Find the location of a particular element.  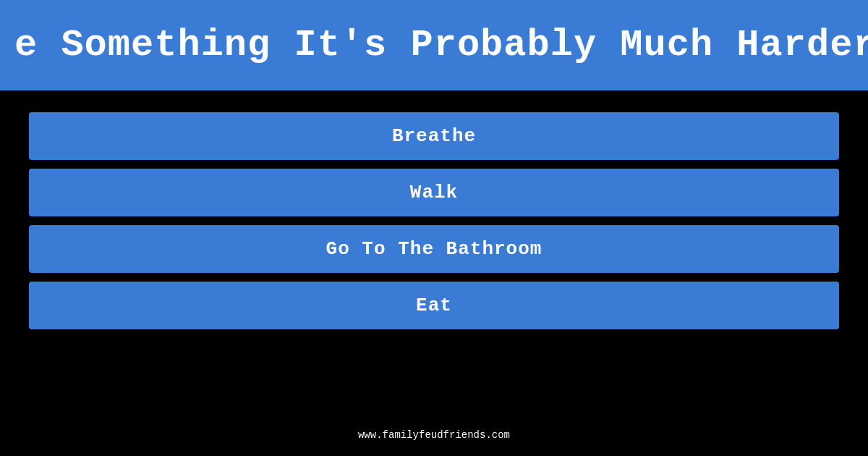

footer: www.familyfeudfriends.com is located at coordinates (434, 435).